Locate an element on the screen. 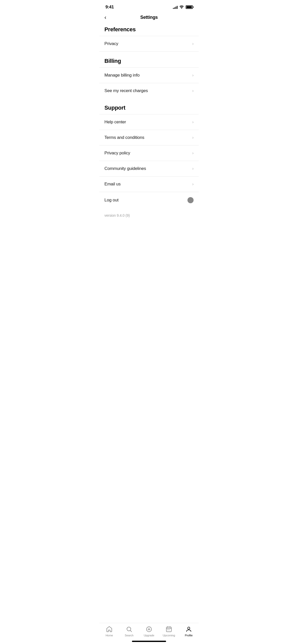  preferences-section: Preferences Privacy › is located at coordinates (149, 38).